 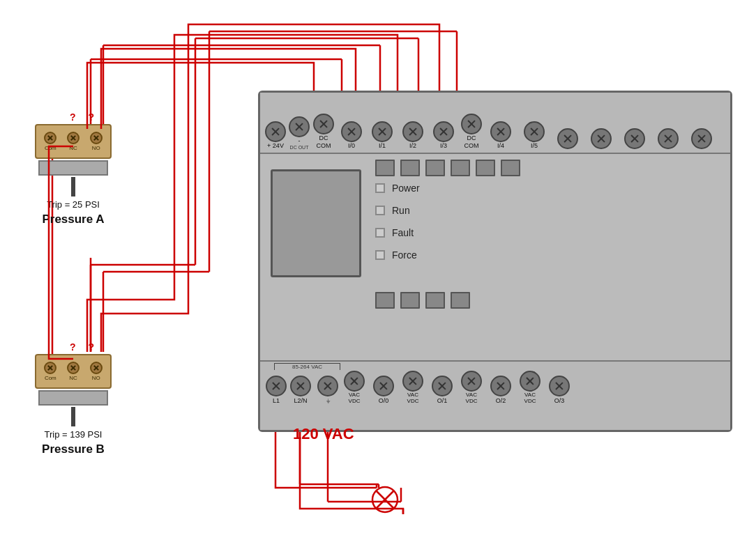 I want to click on terminal-24v-neg: - DC OUT, so click(x=299, y=133).